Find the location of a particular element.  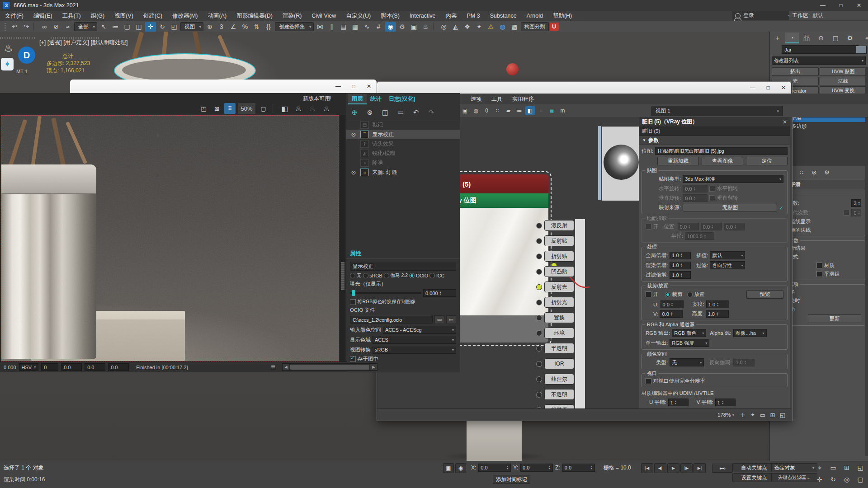

filter-mult-spinner: 1.0▲▼ is located at coordinates (680, 275).